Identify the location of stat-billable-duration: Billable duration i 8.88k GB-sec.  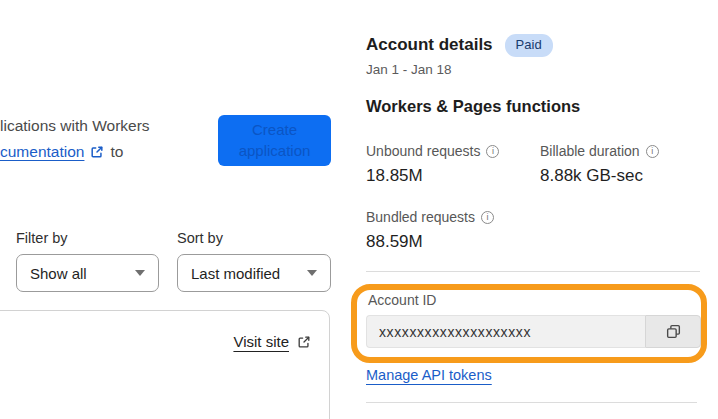
(600, 164).